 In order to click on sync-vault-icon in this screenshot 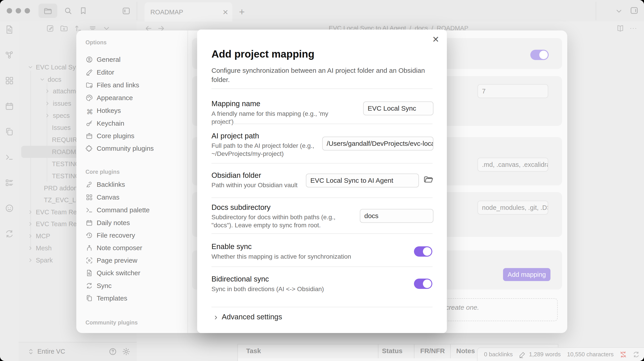, I will do `click(10, 234)`.